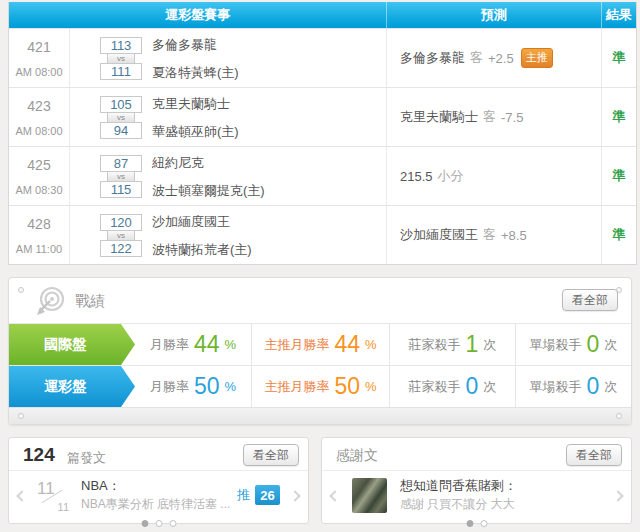 This screenshot has height=532, width=640. What do you see at coordinates (494, 235) in the screenshot?
I see `prediction-cell: 沙加緬度國王 客 +8.5` at bounding box center [494, 235].